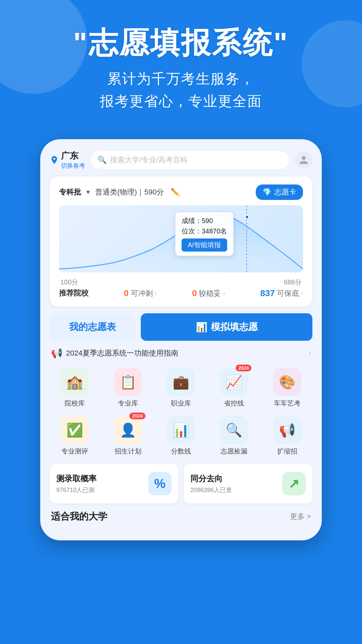 This screenshot has height=644, width=362. I want to click on feature-icon-zhiyuanjianlu: 🔍, so click(234, 430).